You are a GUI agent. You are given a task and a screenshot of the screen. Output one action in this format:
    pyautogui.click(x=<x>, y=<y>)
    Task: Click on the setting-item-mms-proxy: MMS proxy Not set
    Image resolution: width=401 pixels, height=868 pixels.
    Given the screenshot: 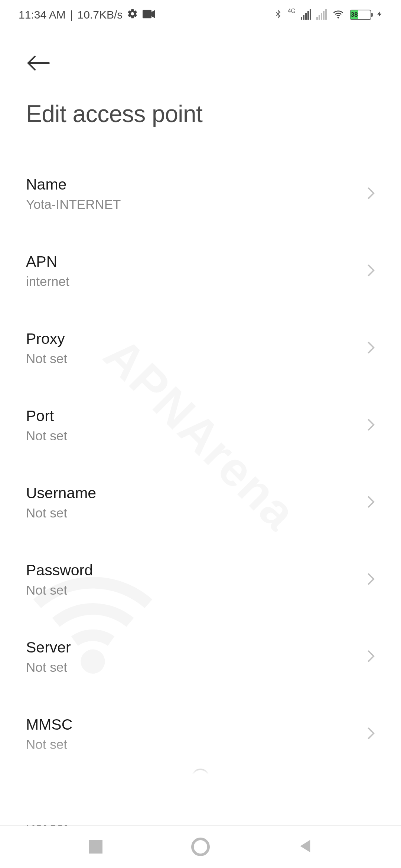 What is the action you would take?
    pyautogui.click(x=200, y=810)
    